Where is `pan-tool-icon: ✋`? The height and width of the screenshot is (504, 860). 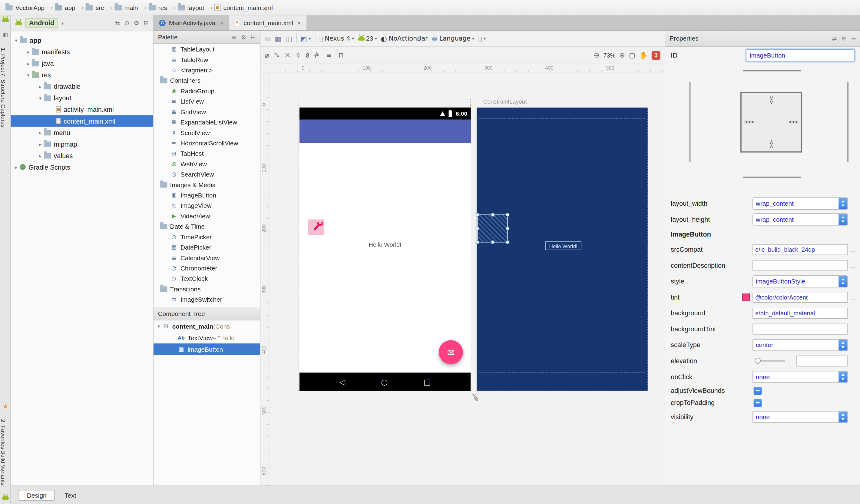 pan-tool-icon: ✋ is located at coordinates (644, 55).